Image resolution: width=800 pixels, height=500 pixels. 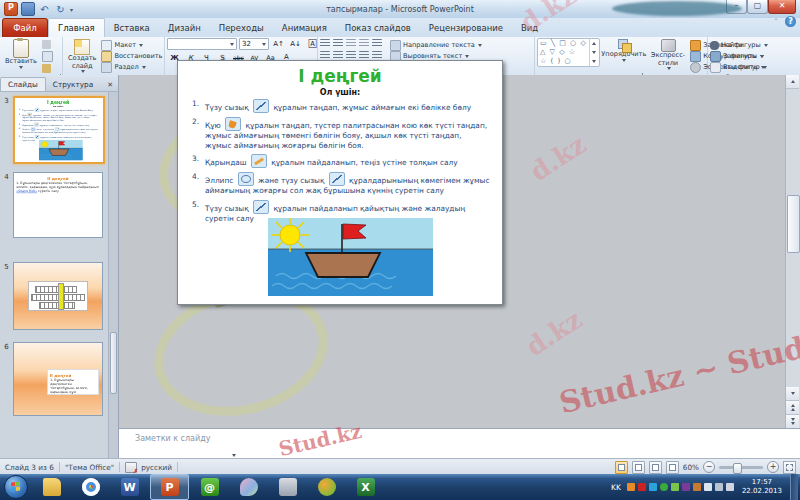 I want to click on decrease-indent-icon, so click(x=351, y=44).